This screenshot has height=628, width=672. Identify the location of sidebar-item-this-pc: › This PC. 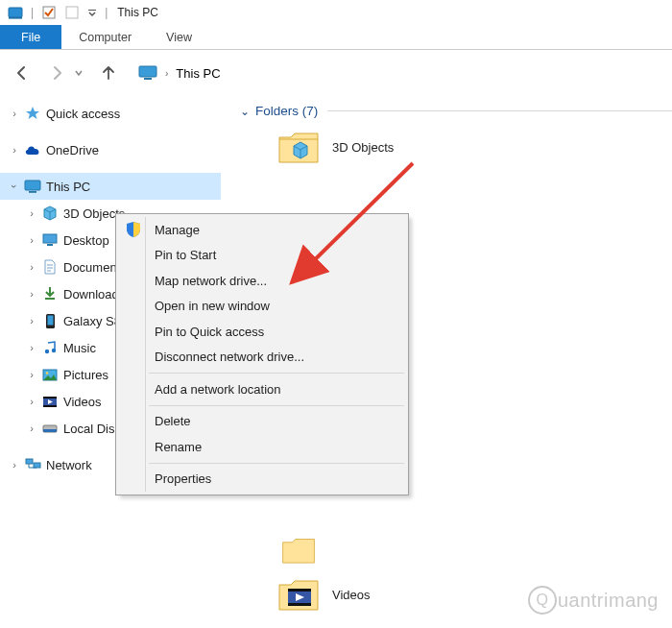
(110, 186).